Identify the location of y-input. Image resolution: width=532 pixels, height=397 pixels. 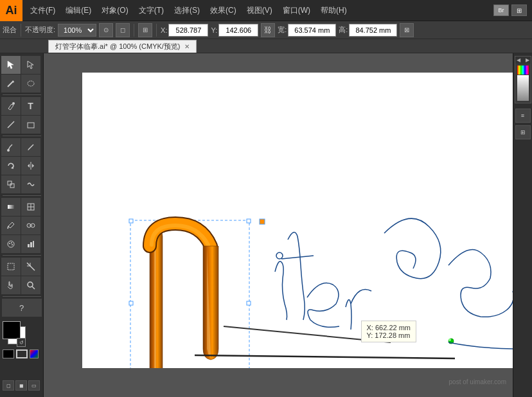
(238, 30).